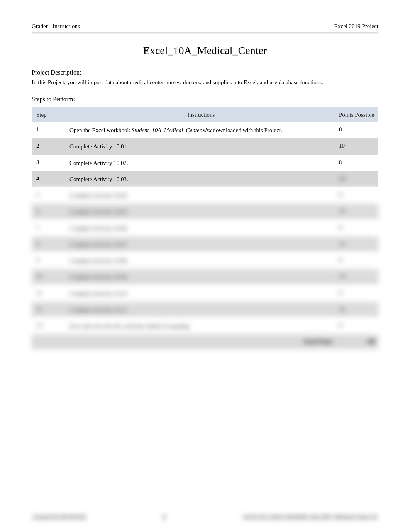 This screenshot has width=410, height=532. Describe the element at coordinates (357, 342) in the screenshot. I see `total-value: 100` at that location.